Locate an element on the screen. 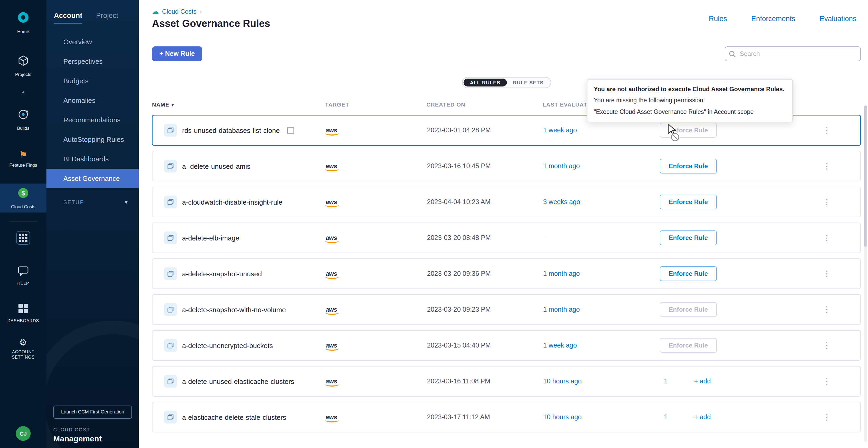 This screenshot has width=868, height=448. sidebar-item-perspectives: Perspectives is located at coordinates (93, 62).